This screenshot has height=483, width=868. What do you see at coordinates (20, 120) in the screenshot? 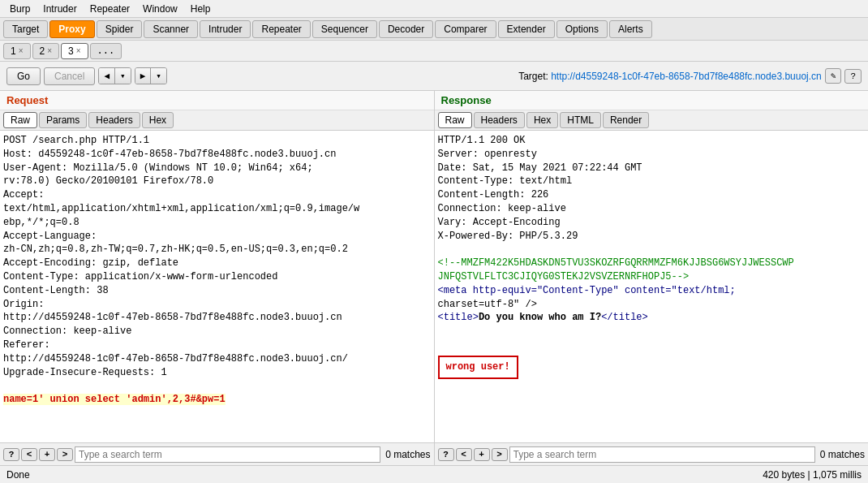
I see `request-tab-raw: Raw` at bounding box center [20, 120].